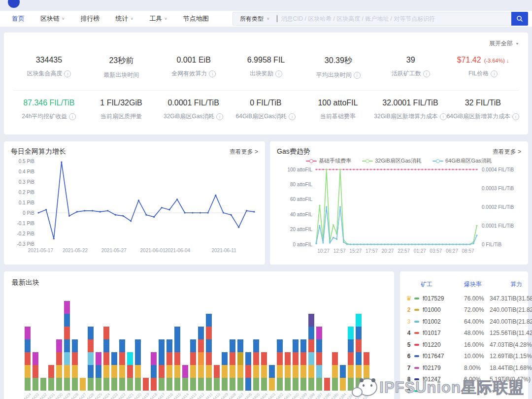  I want to click on expand-all-button: 展开全部 ▼, so click(266, 42).